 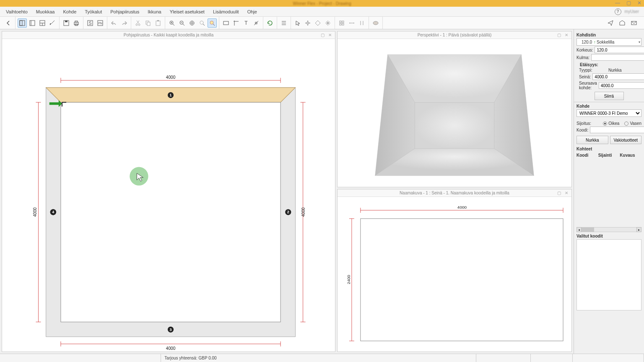 What do you see at coordinates (114, 23) in the screenshot?
I see `undo-button` at bounding box center [114, 23].